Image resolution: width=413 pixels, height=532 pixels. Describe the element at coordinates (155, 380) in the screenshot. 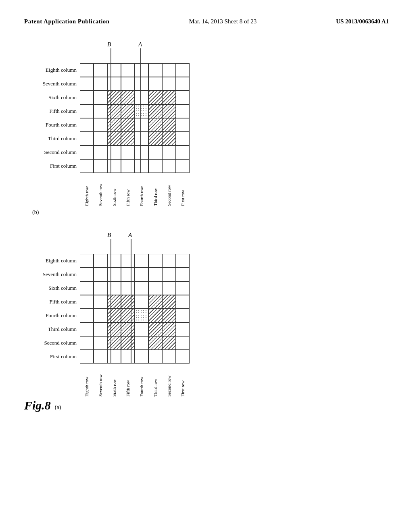

I see `row-a-label-3: Third row` at that location.